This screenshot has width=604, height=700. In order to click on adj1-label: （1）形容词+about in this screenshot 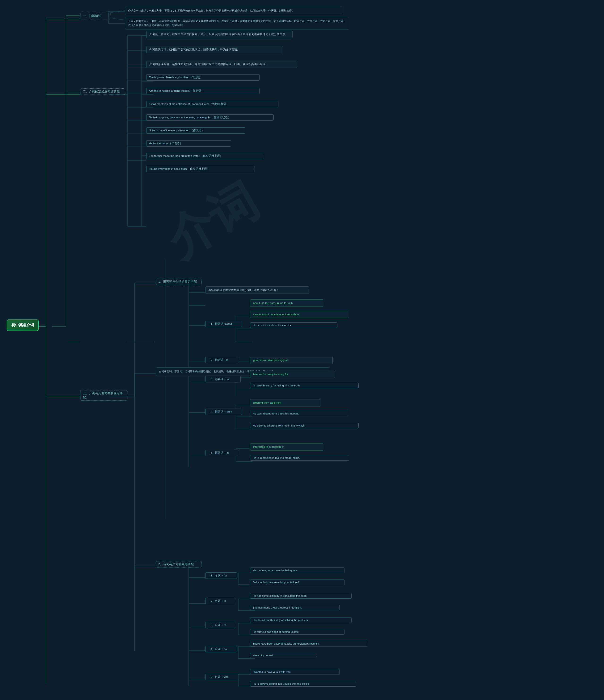, I will do `click(223, 324)`.